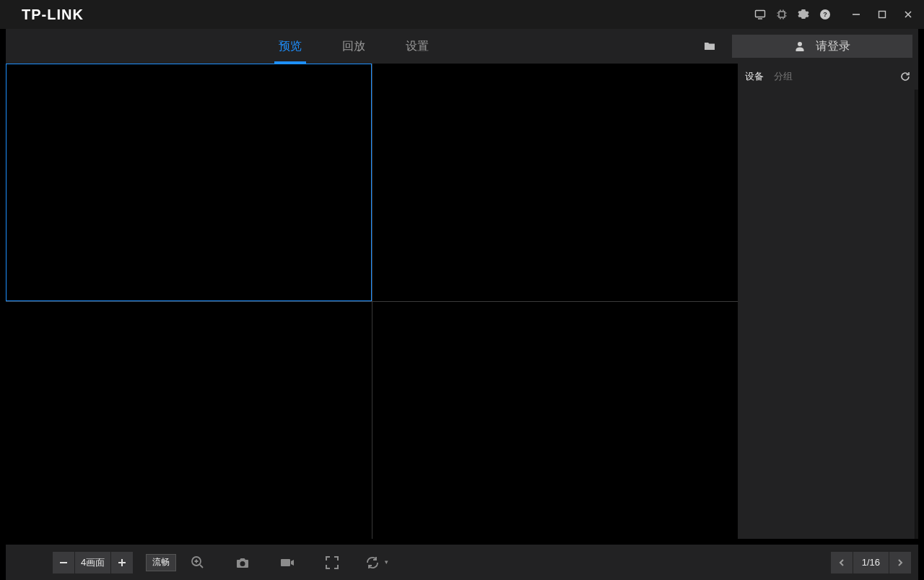 This screenshot has width=924, height=580. Describe the element at coordinates (917, 314) in the screenshot. I see `sidebar-scrollbar` at that location.